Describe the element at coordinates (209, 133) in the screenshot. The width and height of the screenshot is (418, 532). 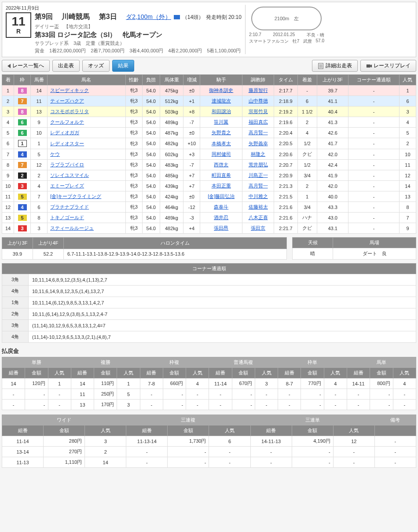
I see `result-row: 5610レディオガガ牝354.0487kg±0矢野貴之高月賢一2:20.4442…` at that location.